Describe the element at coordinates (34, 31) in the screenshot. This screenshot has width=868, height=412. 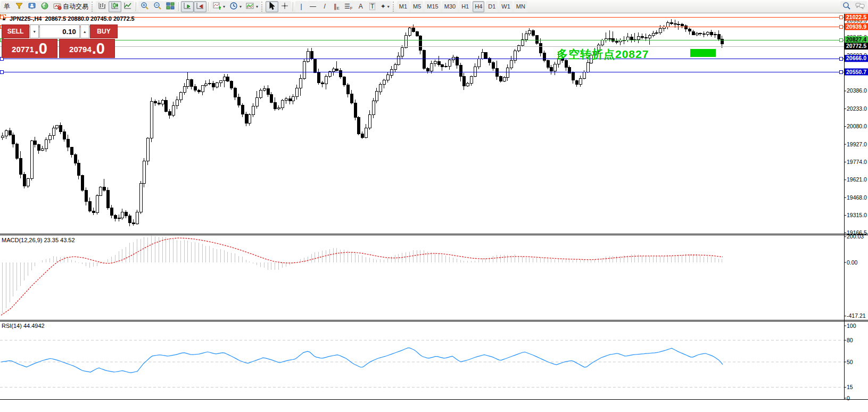
I see `volume-decrease-button: ▼` at that location.